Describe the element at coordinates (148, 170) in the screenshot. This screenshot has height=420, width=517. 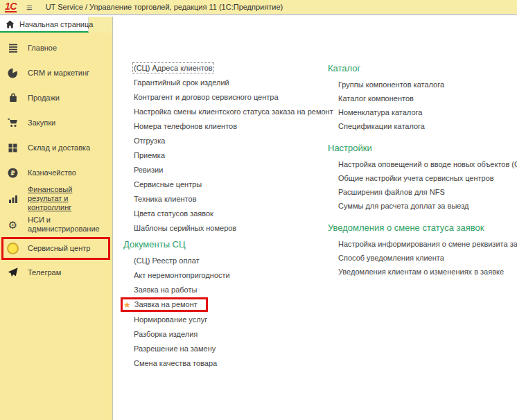
I see `link-label: Ревизии` at that location.